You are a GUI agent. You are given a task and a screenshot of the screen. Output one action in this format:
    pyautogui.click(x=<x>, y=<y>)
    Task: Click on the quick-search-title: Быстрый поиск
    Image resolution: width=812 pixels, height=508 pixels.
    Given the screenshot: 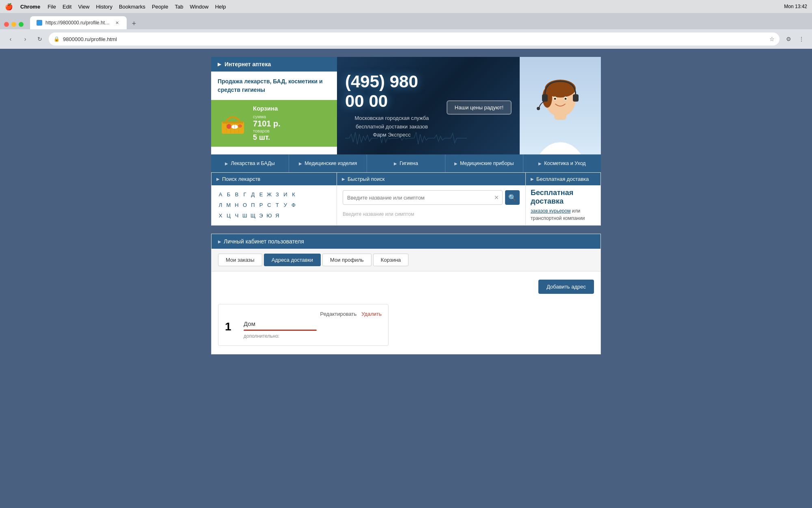 What is the action you would take?
    pyautogui.click(x=366, y=179)
    